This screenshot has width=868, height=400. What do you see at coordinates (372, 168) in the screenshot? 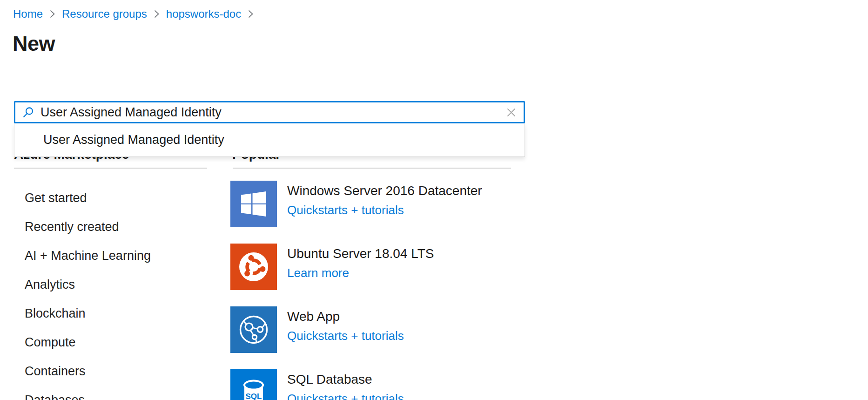
I see `popular-heading-divider` at bounding box center [372, 168].